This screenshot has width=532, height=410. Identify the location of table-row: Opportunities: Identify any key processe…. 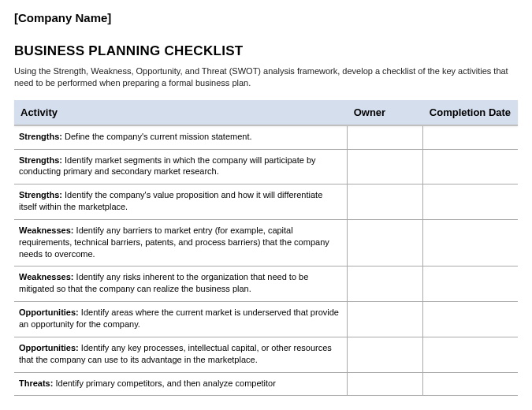
(266, 355).